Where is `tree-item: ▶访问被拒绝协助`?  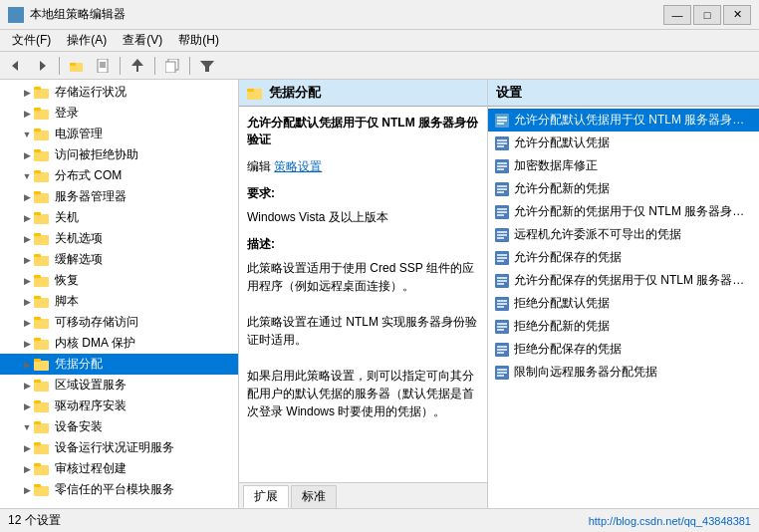
tree-item: ▶访问被拒绝协助 is located at coordinates (120, 155).